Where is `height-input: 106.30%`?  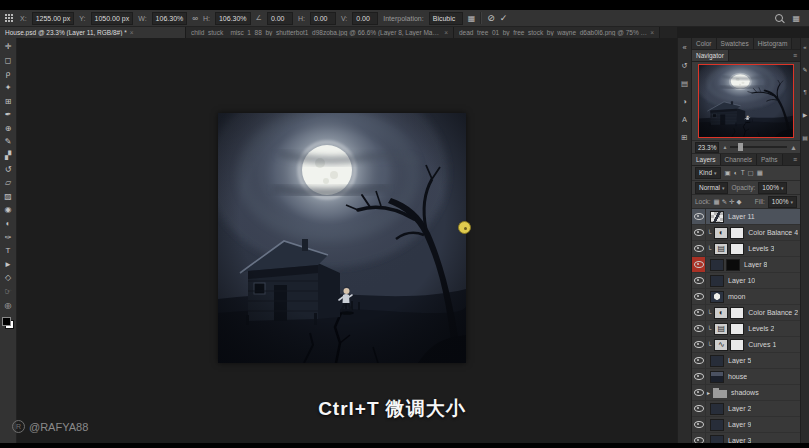
height-input: 106.30% is located at coordinates (233, 18).